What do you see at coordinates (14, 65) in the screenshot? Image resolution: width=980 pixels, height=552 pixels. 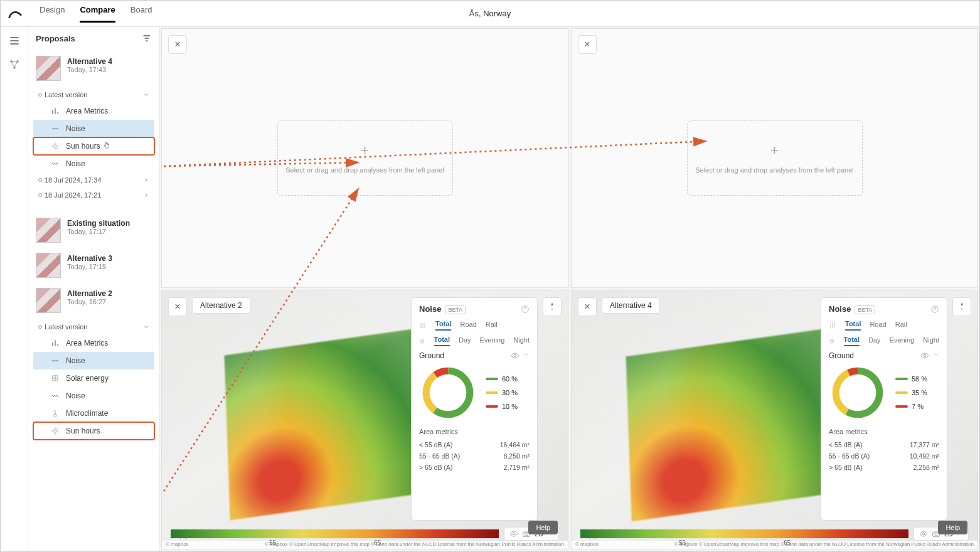 I see `network-icon` at bounding box center [14, 65].